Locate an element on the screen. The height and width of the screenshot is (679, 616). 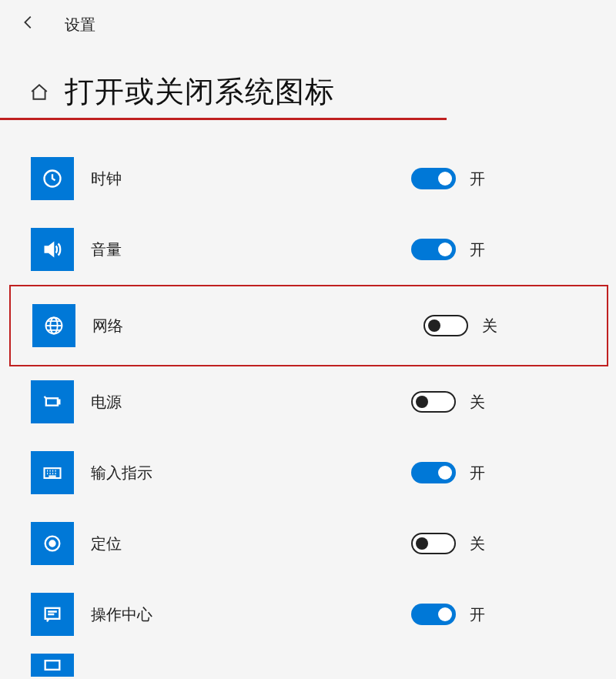
setting-label: 网络 is located at coordinates (108, 326).